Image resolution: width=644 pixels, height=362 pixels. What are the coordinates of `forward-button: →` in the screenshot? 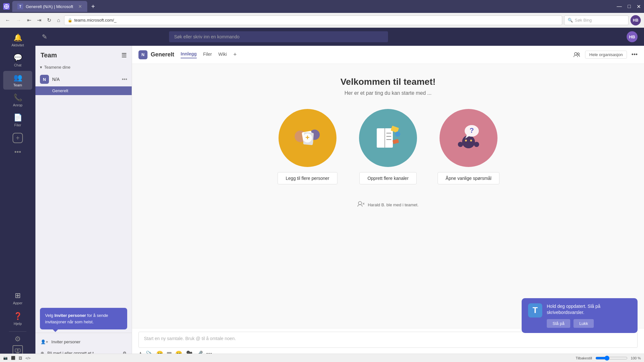 It's located at (19, 20).